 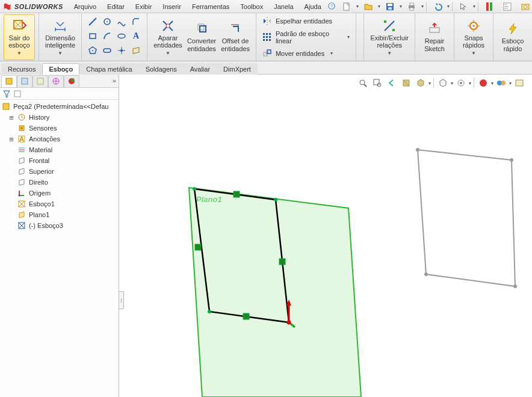 I want to click on qat-print-button, so click(x=412, y=7).